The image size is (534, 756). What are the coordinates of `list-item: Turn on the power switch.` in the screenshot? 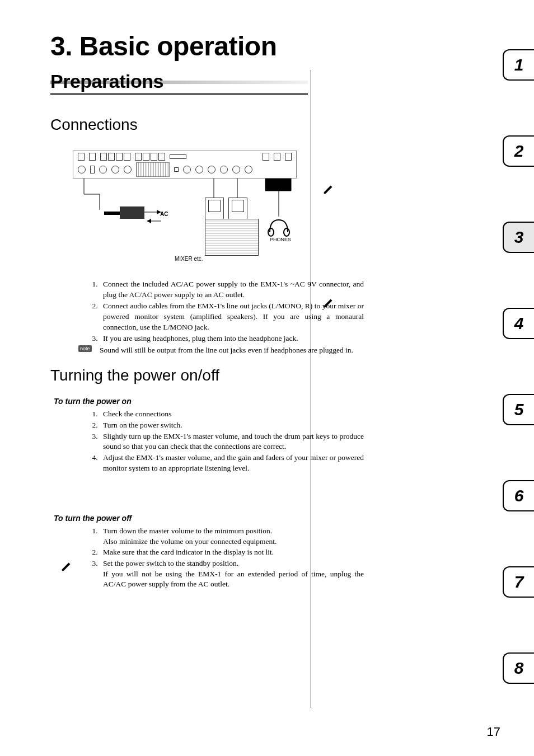 It's located at (232, 425).